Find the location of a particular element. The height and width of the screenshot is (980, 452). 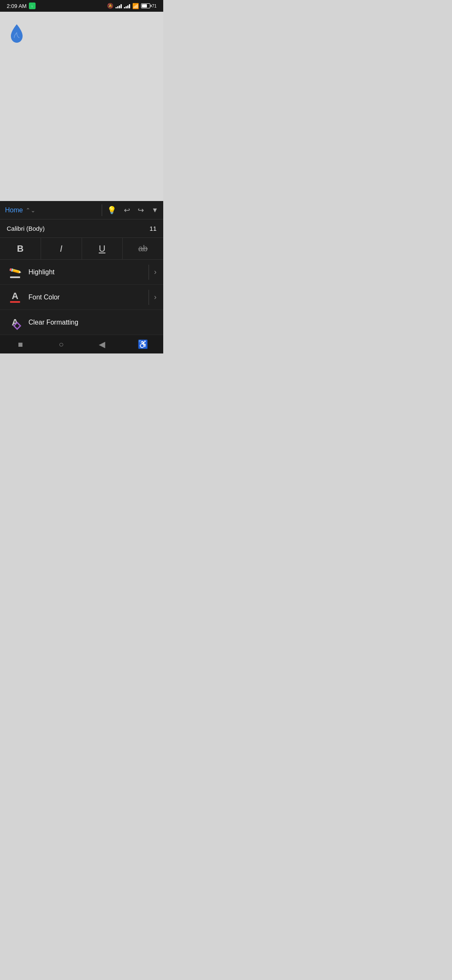

tab-home: Home is located at coordinates (14, 210).